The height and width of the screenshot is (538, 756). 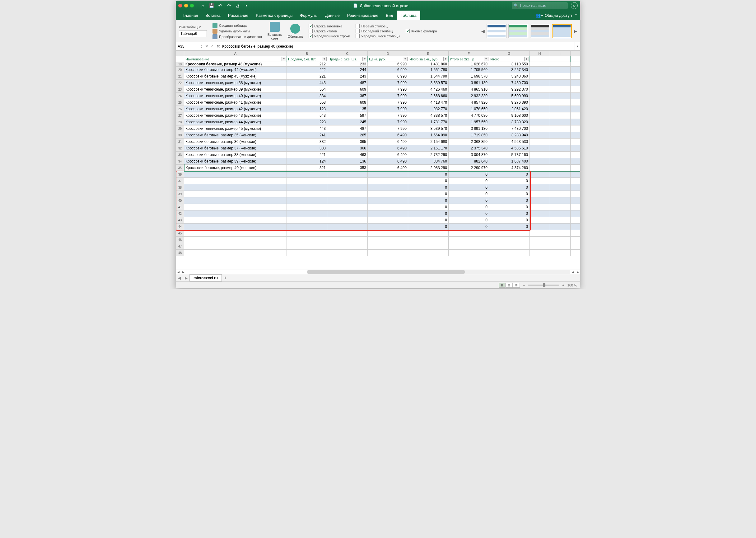 I want to click on row-header: 45, so click(x=180, y=233).